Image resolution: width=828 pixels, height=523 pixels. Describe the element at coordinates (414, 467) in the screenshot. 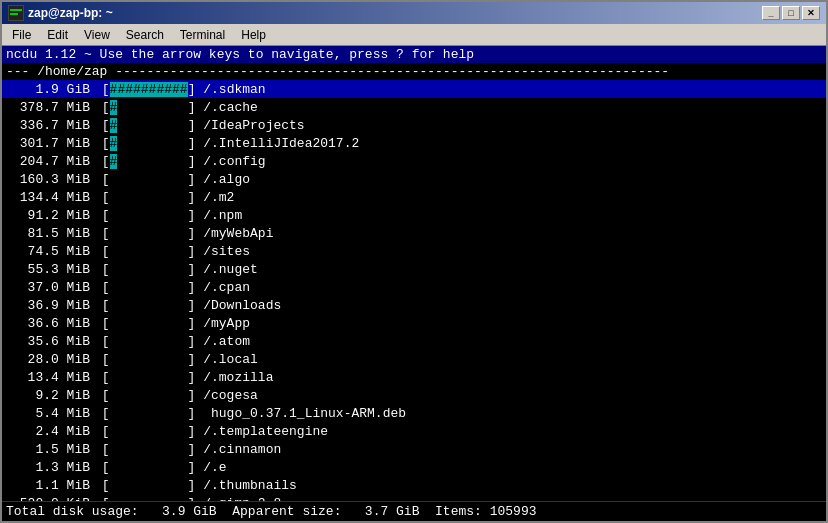

I see `table-row: 1.3 MiB [ ] /.e` at that location.